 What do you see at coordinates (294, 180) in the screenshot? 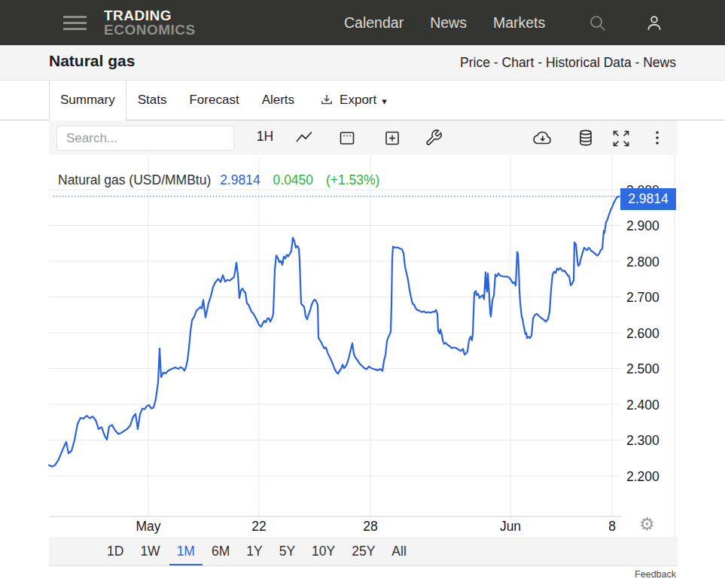
I see `legend-change: 0.0450` at bounding box center [294, 180].